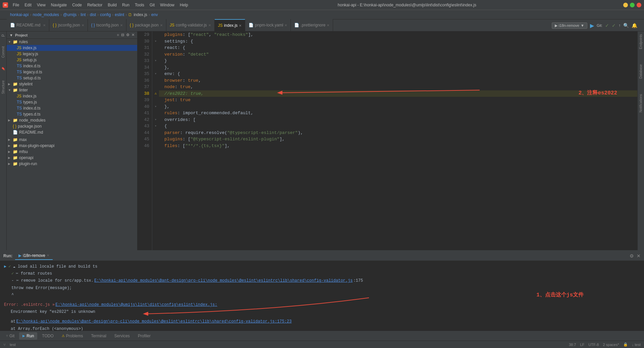 The height and width of the screenshot is (348, 644). Describe the element at coordinates (140, 15) in the screenshot. I see `nav-filename: index.js` at that location.